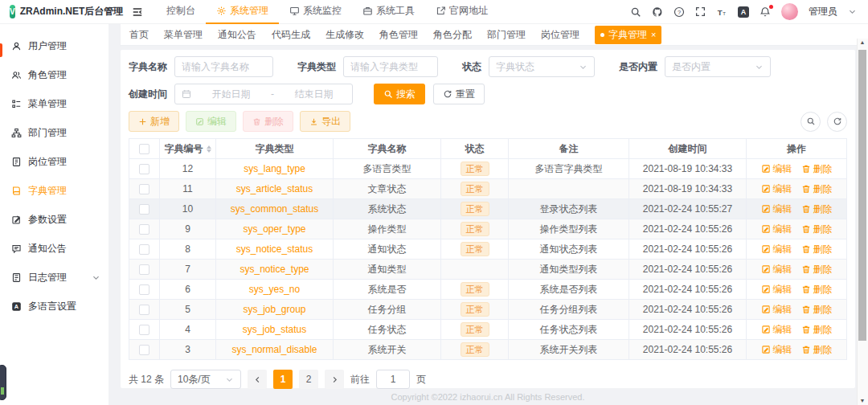 The width and height of the screenshot is (868, 405). What do you see at coordinates (206, 379) in the screenshot?
I see `page-size-select: 10条/页` at bounding box center [206, 379].